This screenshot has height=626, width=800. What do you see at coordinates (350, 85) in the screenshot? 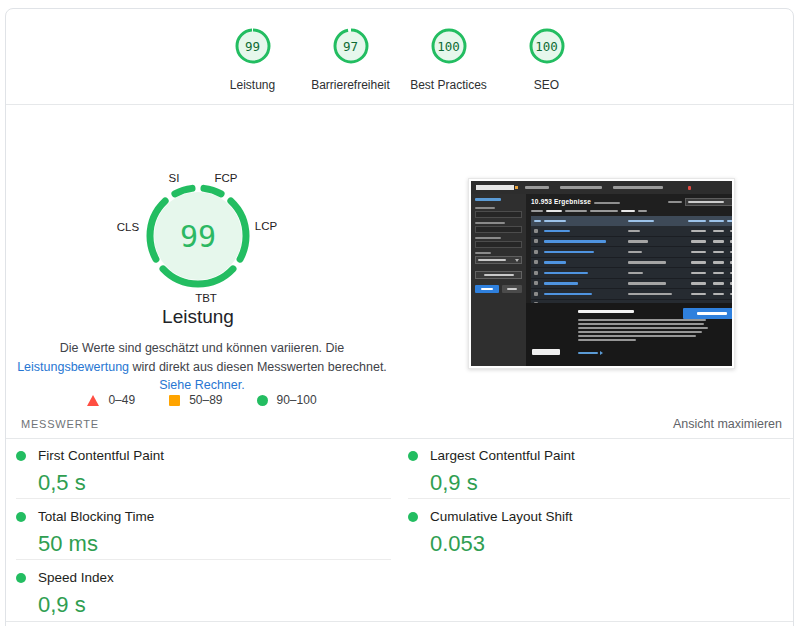
I see `score-label: Barrierefreiheit` at bounding box center [350, 85].